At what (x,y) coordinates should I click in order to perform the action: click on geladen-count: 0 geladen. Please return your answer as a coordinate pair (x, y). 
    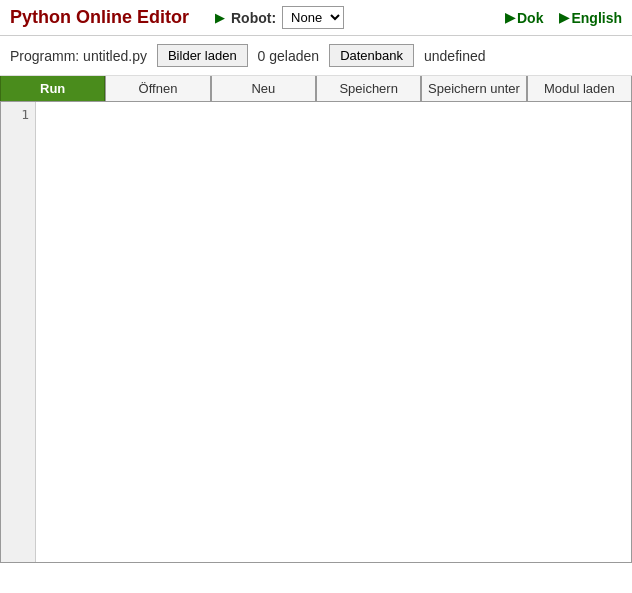
    Looking at the image, I should click on (289, 56).